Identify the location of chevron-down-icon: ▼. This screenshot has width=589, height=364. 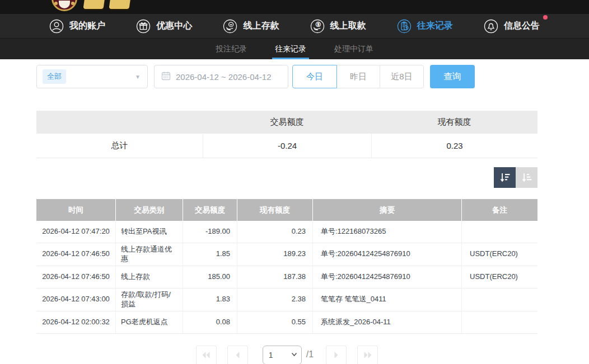
(138, 77).